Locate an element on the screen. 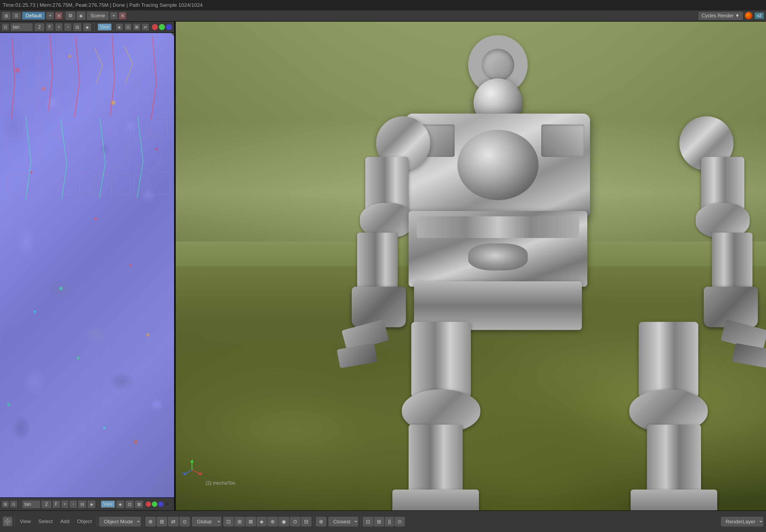 The image size is (766, 532). editor-type-icon is located at coordinates (7, 521).